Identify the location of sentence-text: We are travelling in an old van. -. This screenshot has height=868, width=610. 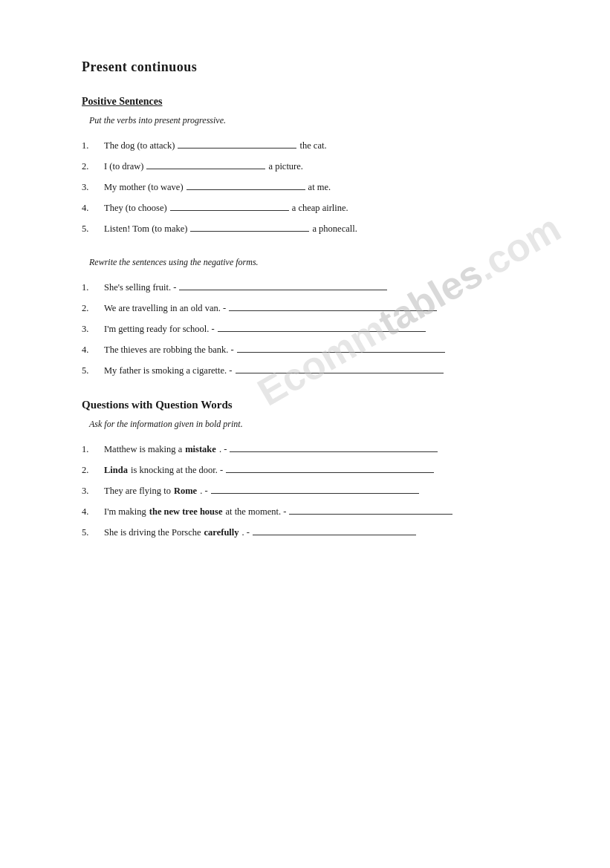
(165, 309).